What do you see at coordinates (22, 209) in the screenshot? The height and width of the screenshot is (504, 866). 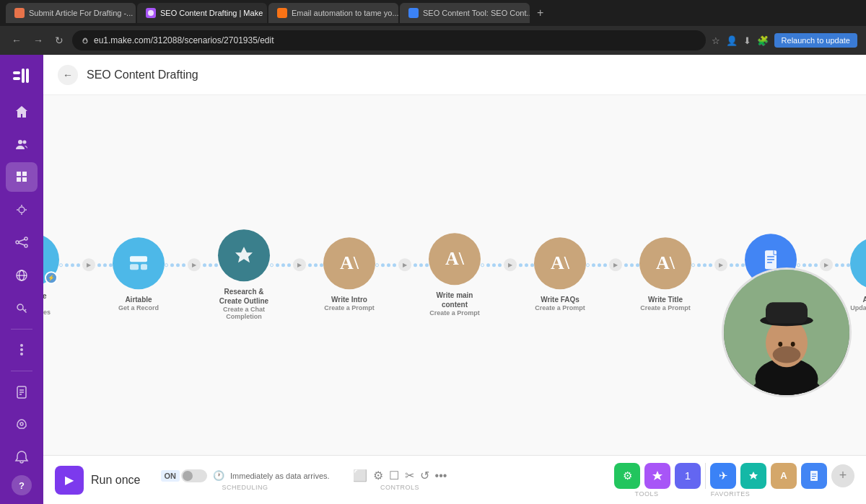 I see `sidebar-item-apps` at bounding box center [22, 209].